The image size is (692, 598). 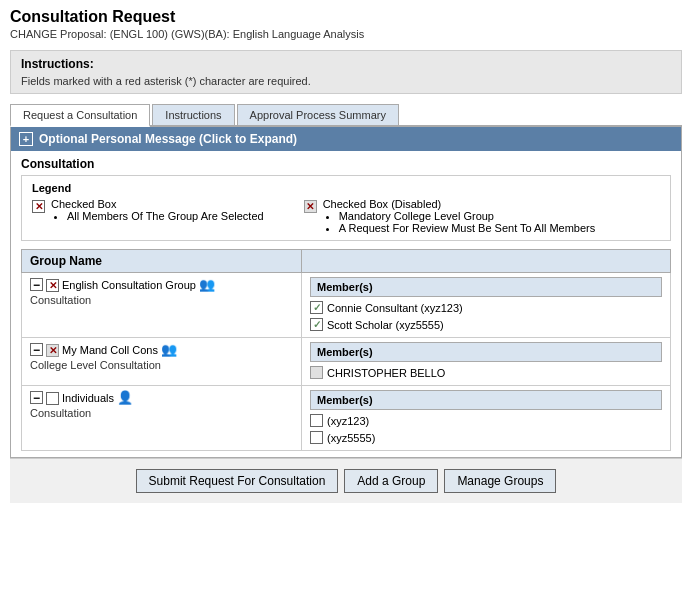 What do you see at coordinates (346, 34) in the screenshot?
I see `page-subtitle: CHANGE Proposal: (ENGL 100) (GWS)(BA): E…` at bounding box center [346, 34].